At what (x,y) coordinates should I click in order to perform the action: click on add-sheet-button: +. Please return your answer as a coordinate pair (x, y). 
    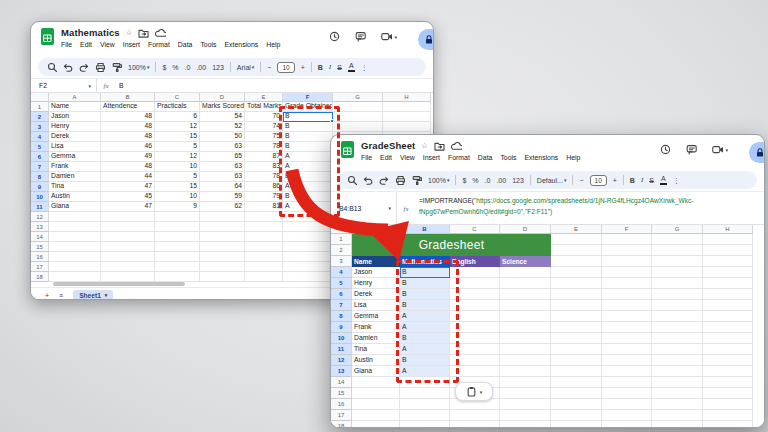
    Looking at the image, I should click on (47, 296).